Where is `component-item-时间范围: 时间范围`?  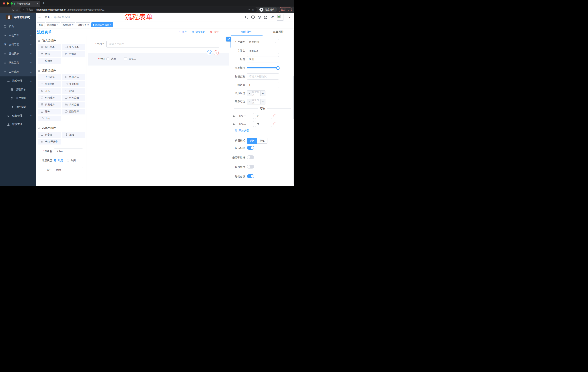 component-item-时间范围: 时间范围 is located at coordinates (74, 98).